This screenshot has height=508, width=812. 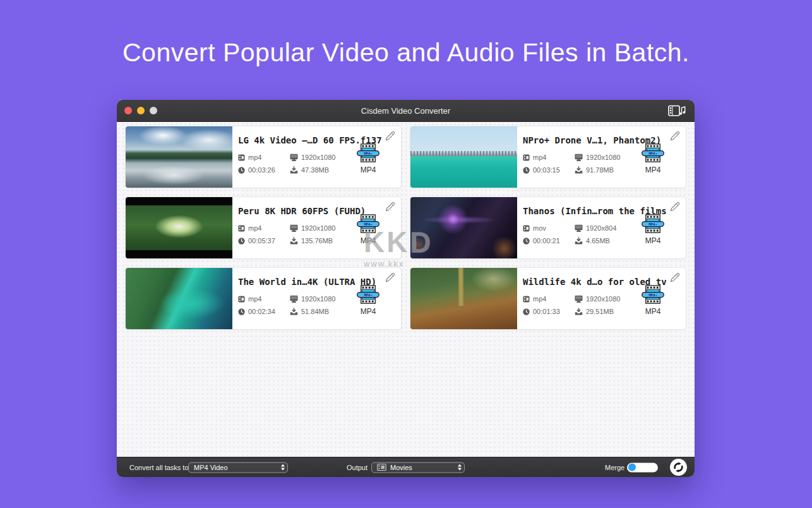 I want to click on traffic-lights, so click(x=141, y=111).